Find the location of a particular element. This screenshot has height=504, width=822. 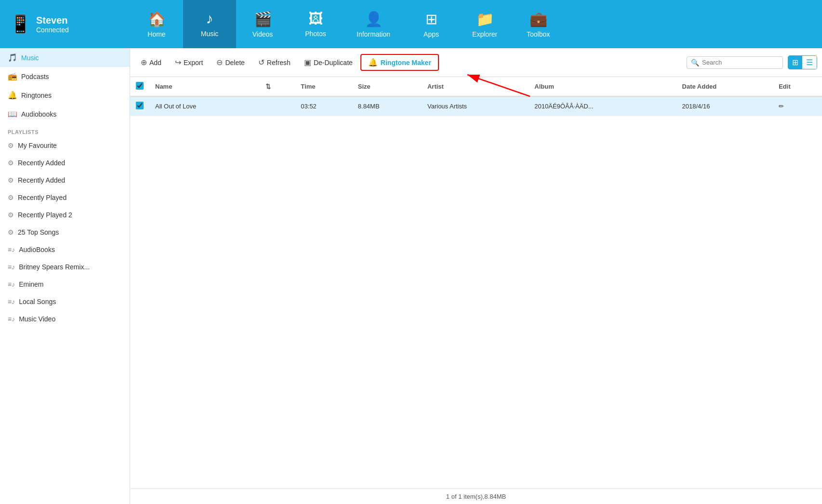

apps-icon: ⊞ is located at coordinates (432, 19).